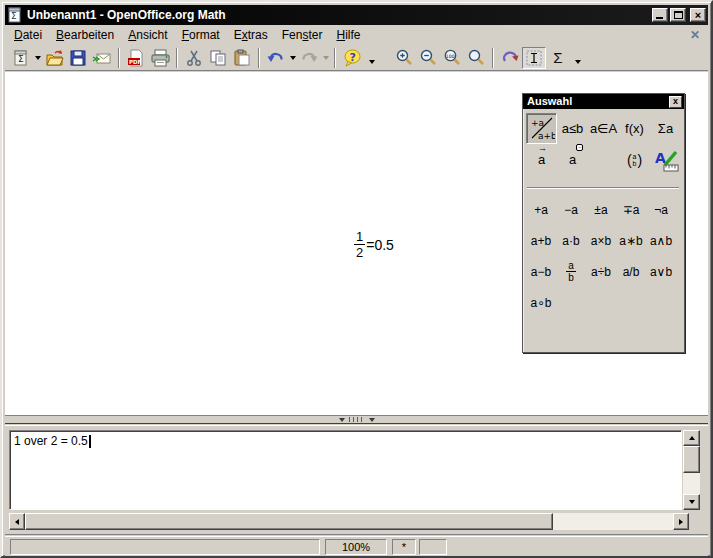 The height and width of the screenshot is (558, 713). What do you see at coordinates (601, 210) in the screenshot?
I see `symbol-±a: ±a` at bounding box center [601, 210].